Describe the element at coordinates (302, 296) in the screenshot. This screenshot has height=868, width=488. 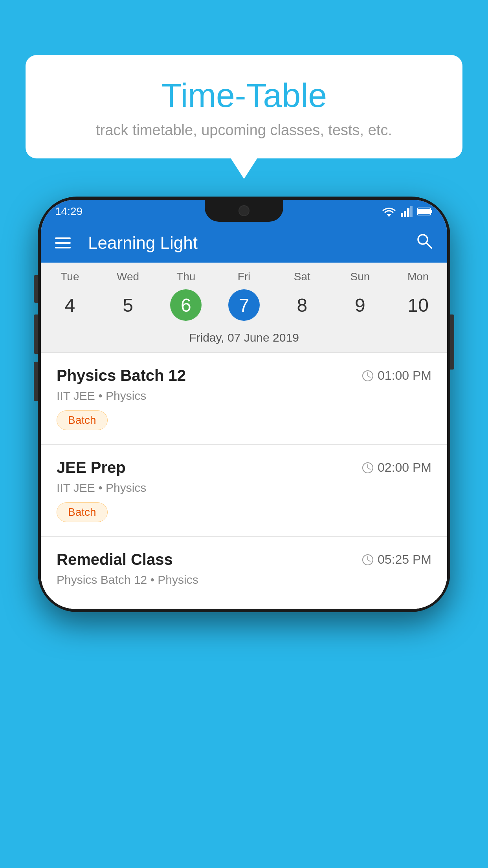
I see `calendar-day-8: Sat8` at that location.